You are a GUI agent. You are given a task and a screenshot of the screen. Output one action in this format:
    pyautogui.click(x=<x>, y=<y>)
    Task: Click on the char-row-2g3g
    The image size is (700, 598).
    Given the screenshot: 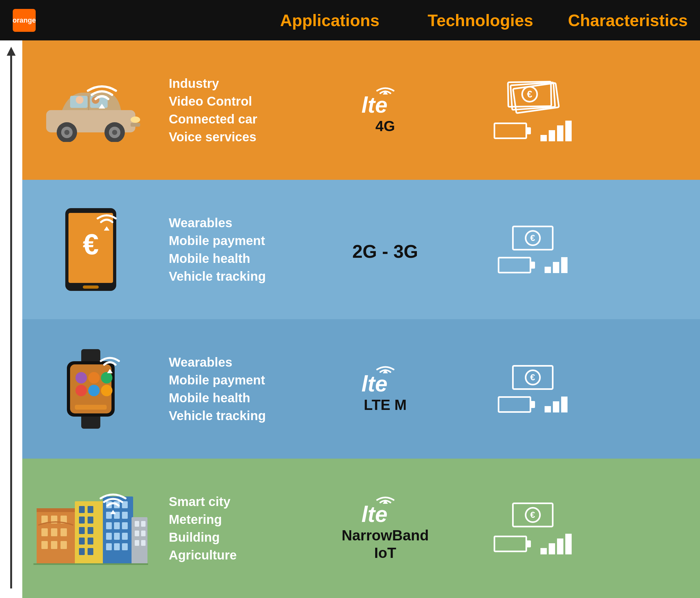 What is the action you would take?
    pyautogui.click(x=532, y=265)
    